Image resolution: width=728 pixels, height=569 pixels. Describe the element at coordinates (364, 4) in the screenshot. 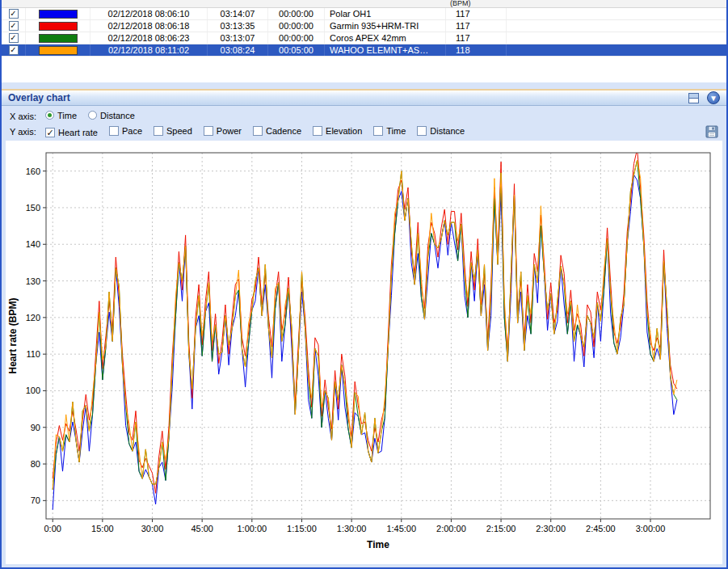

I see `table-header-row: (BPM)` at that location.